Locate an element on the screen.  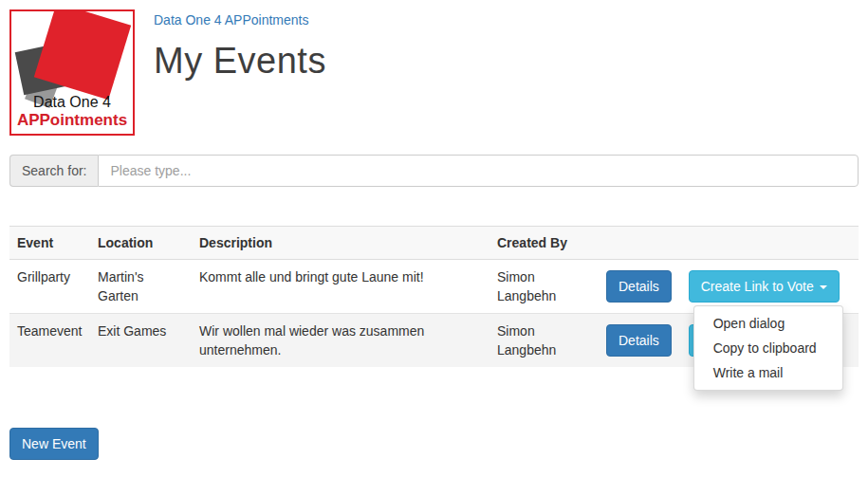
menu-item-open-dialog: Open dialog is located at coordinates (768, 323).